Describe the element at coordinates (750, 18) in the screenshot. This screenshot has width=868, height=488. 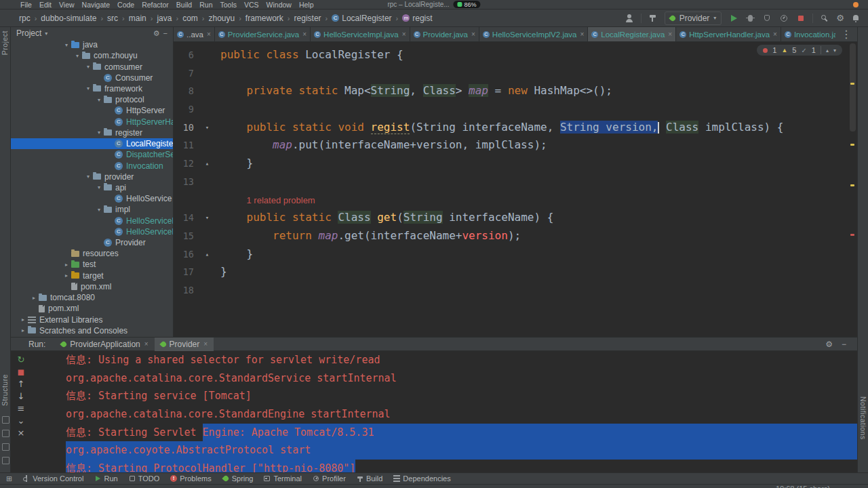
I see `debug-button` at that location.